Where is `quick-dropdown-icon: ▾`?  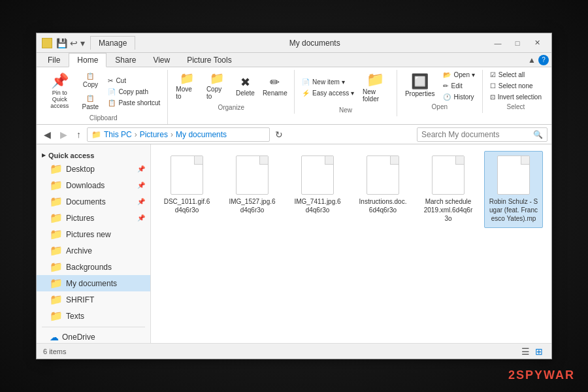
quick-dropdown-icon: ▾ is located at coordinates (82, 43).